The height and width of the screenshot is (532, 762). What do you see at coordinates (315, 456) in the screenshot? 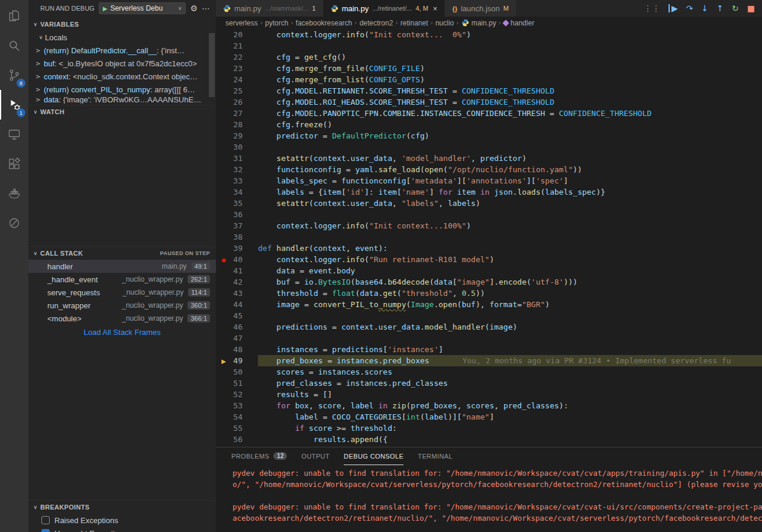
I see `panel-tab-output: OUTPUT` at bounding box center [315, 456].